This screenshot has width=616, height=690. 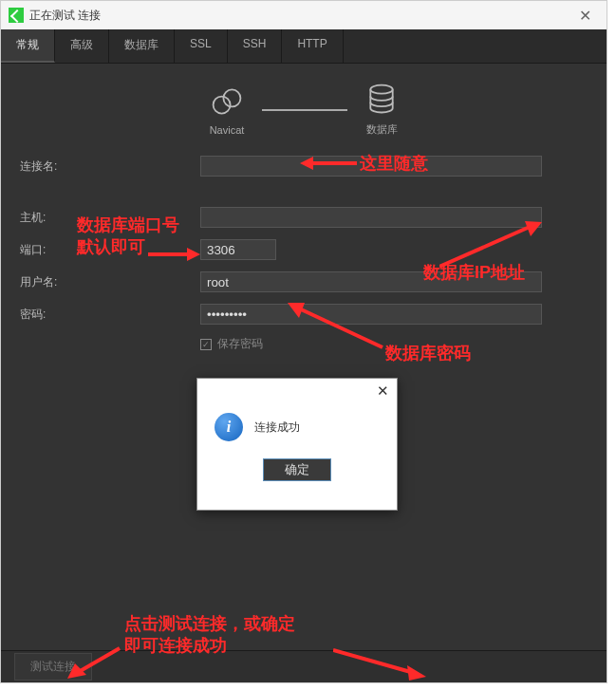 What do you see at coordinates (255, 46) in the screenshot?
I see `tab-ssh: SSH` at bounding box center [255, 46].